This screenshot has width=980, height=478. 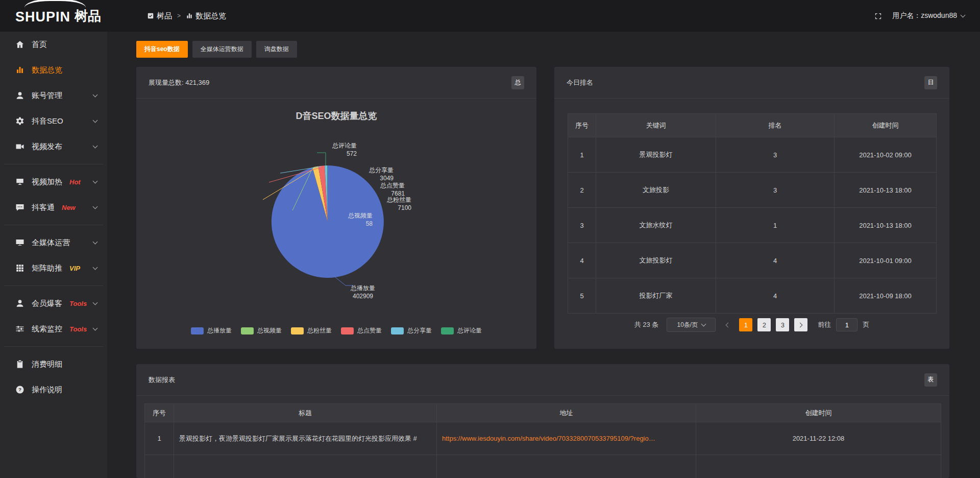 What do you see at coordinates (819, 413) in the screenshot?
I see `column-header: 创建时间` at bounding box center [819, 413].